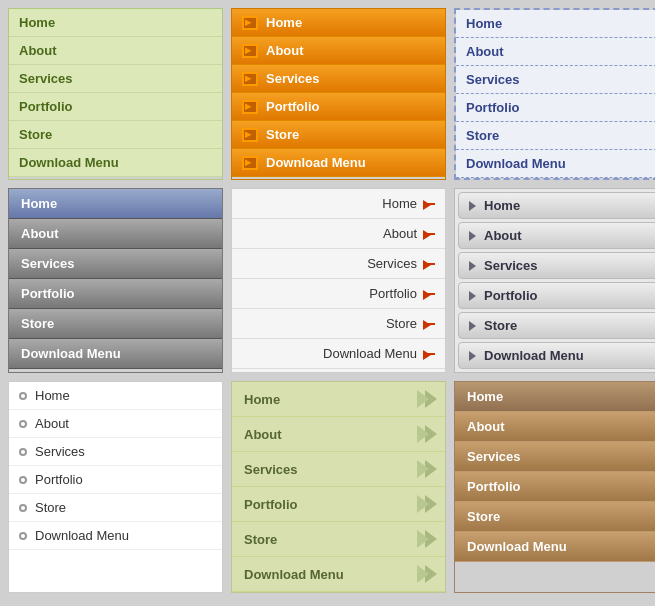  Describe the element at coordinates (116, 94) in the screenshot. I see `menu-green-flat: Home About Services Portfolio Store Down…` at that location.